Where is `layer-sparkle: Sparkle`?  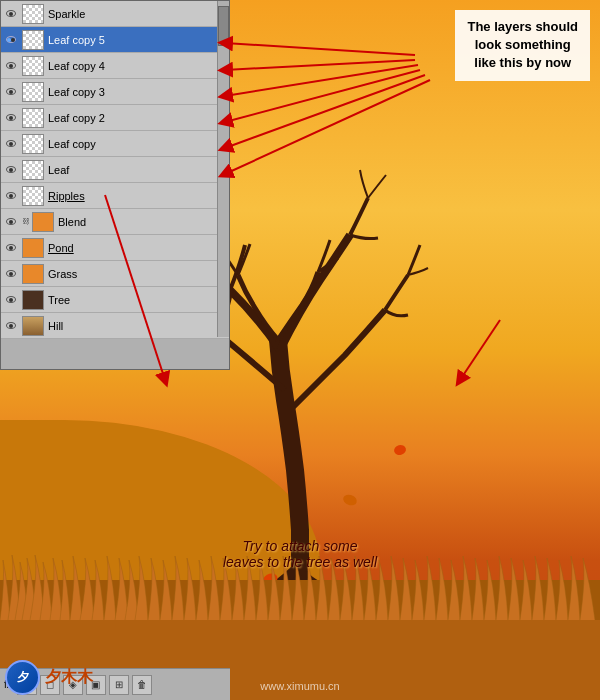
layer-sparkle: Sparkle is located at coordinates (115, 14).